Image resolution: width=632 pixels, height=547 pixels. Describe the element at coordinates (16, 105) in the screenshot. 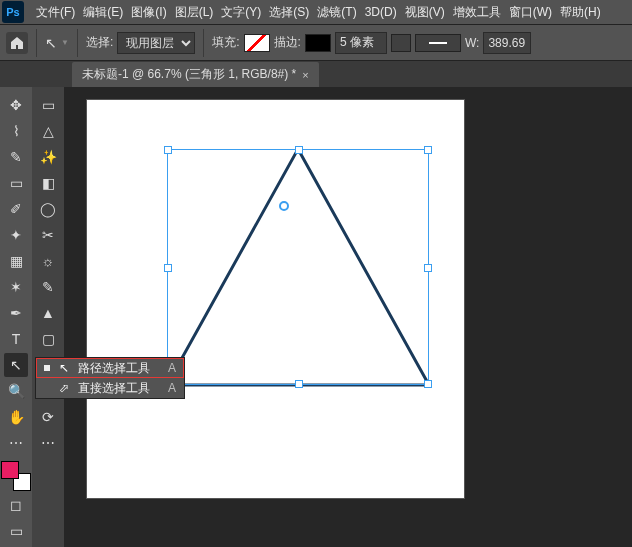

I see `move-tool: ✥` at that location.